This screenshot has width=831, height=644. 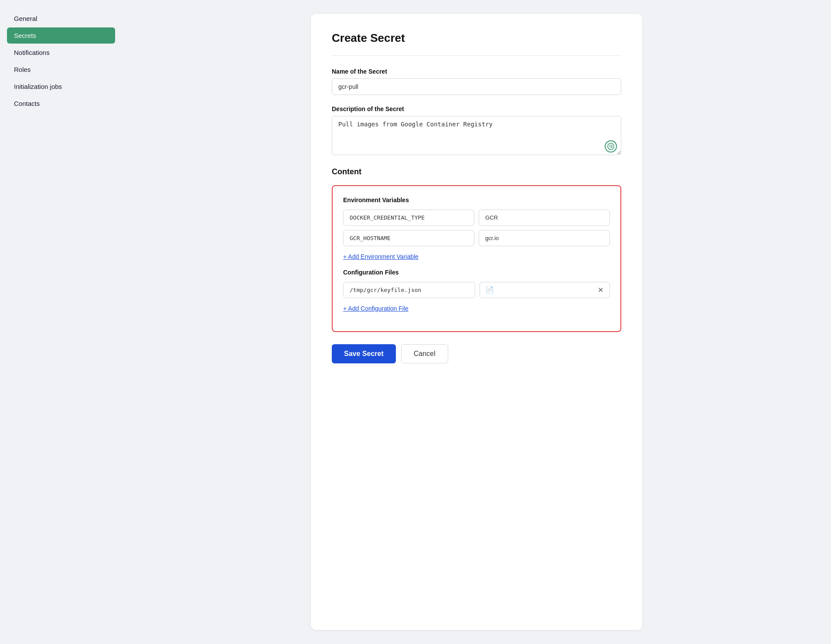 I want to click on page-title: Create Secret, so click(x=477, y=38).